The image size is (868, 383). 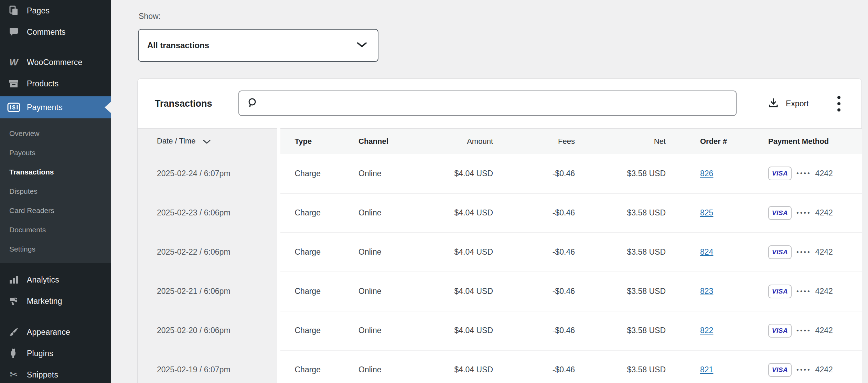 I want to click on sidebar-item-plugins: Plugins, so click(x=55, y=353).